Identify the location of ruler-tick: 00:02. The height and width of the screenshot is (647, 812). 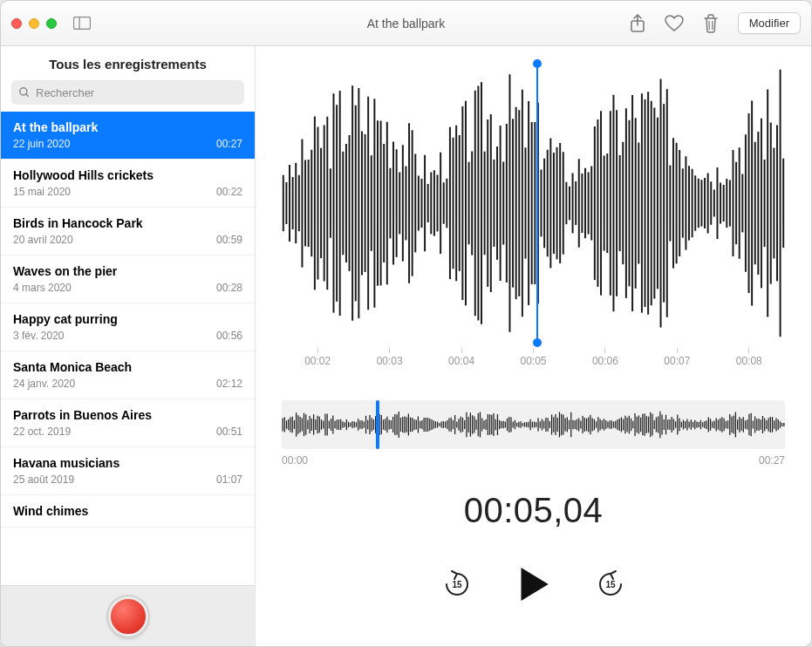
(317, 358).